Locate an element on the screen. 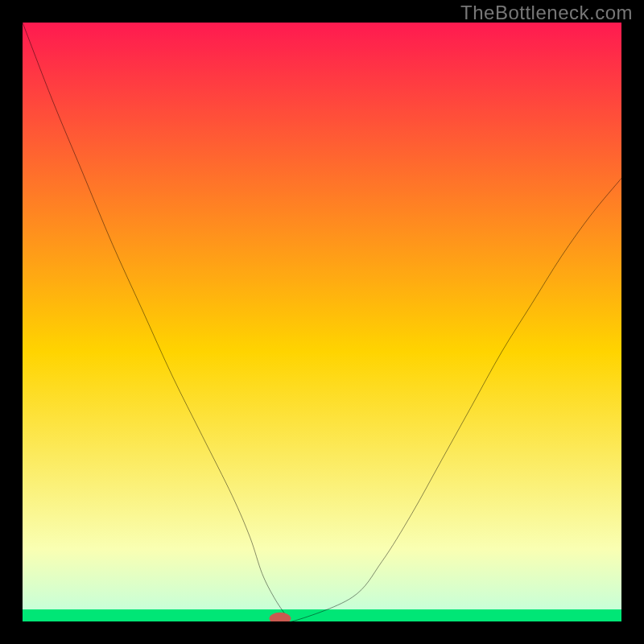 The height and width of the screenshot is (644, 644). pale-band is located at coordinates (322, 580).